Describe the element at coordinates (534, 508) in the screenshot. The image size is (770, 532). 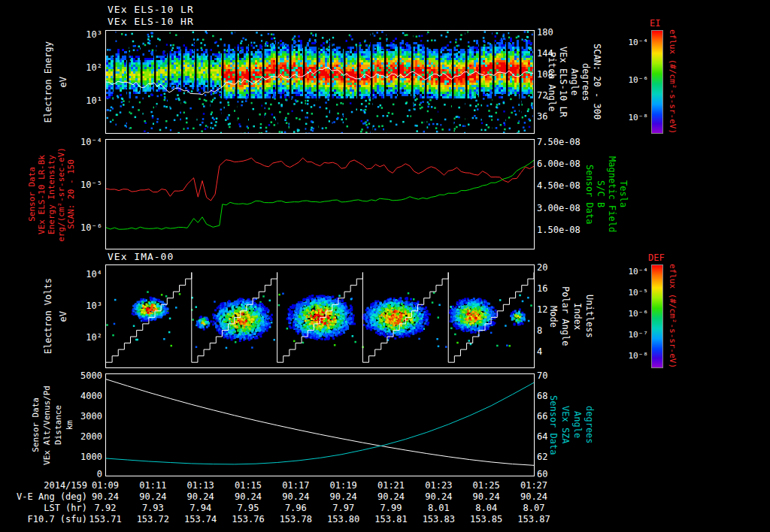
I see `ancillary-value: 8.07` at that location.